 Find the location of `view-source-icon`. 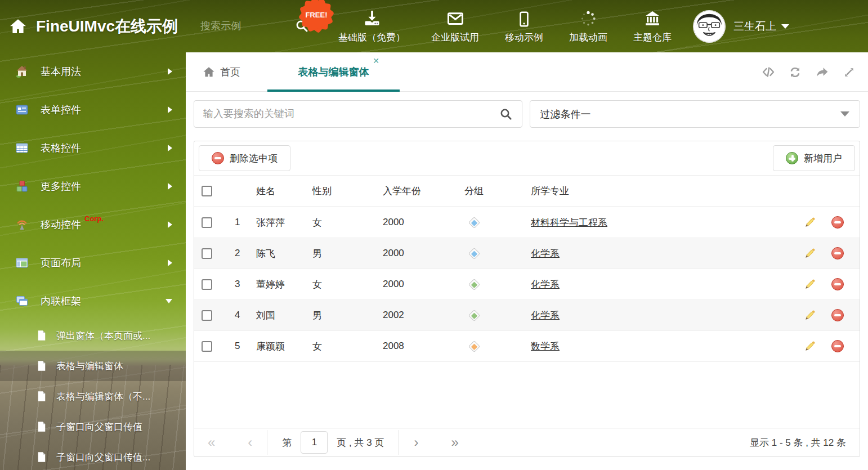

view-source-icon is located at coordinates (768, 72).